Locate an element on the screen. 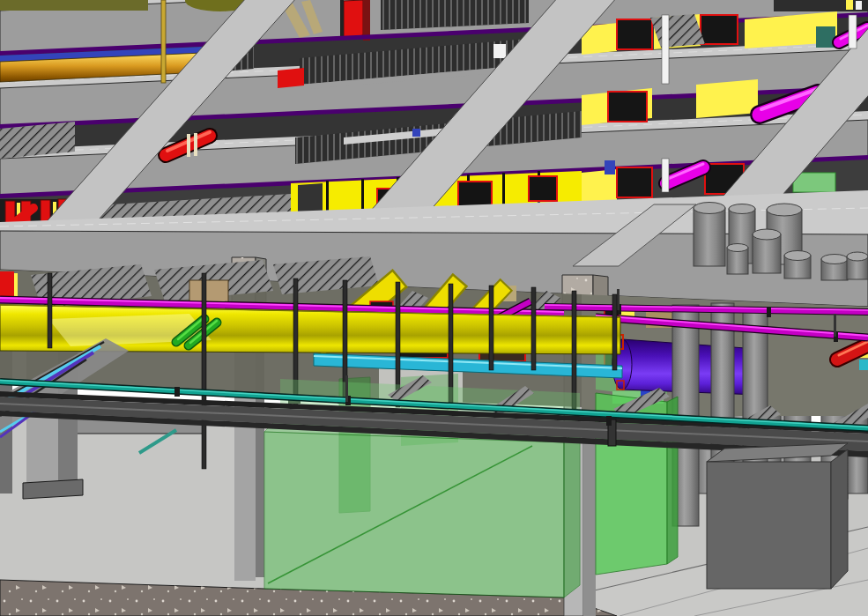  yellow-bit is located at coordinates (849, 5).